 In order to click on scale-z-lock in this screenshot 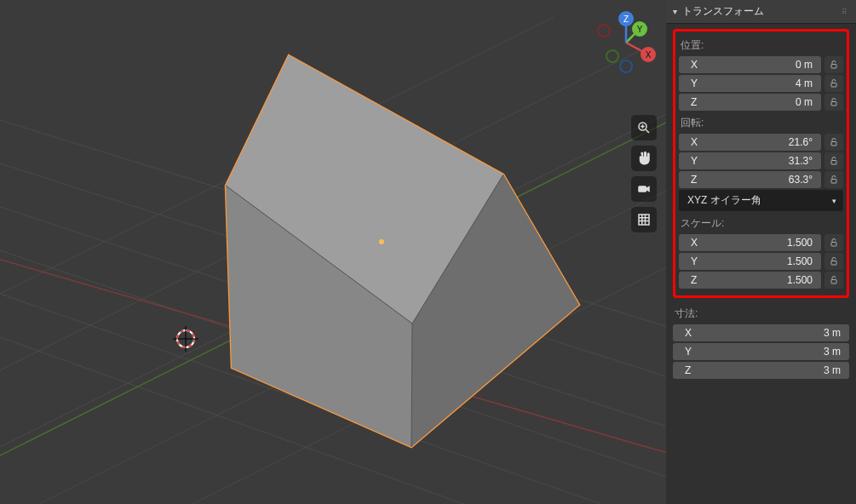, I will do `click(834, 280)`.